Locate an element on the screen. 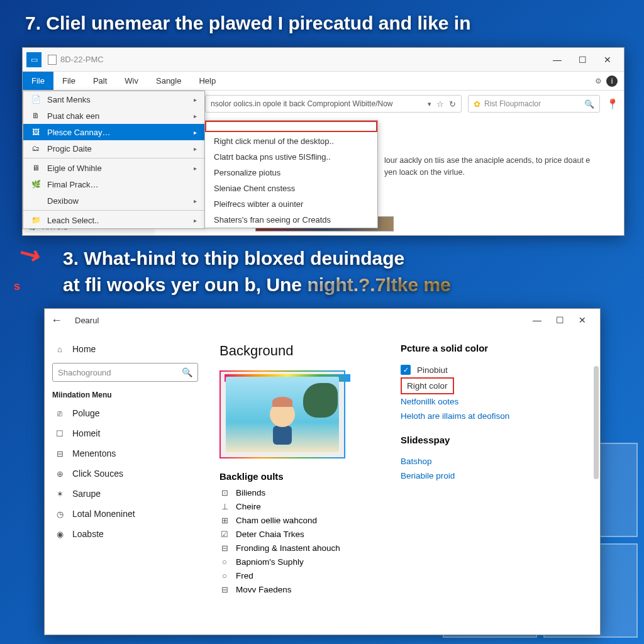 This screenshot has width=644, height=644. step3-caption: 3. What-hind to thip bloxed deuindage at… is located at coordinates (341, 272).